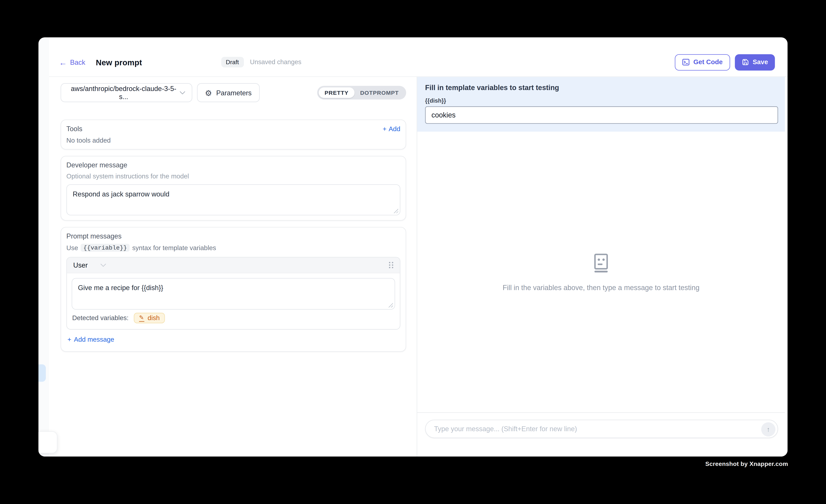 This screenshot has width=826, height=504. Describe the element at coordinates (209, 92) in the screenshot. I see `gear-icon: ⚙` at that location.